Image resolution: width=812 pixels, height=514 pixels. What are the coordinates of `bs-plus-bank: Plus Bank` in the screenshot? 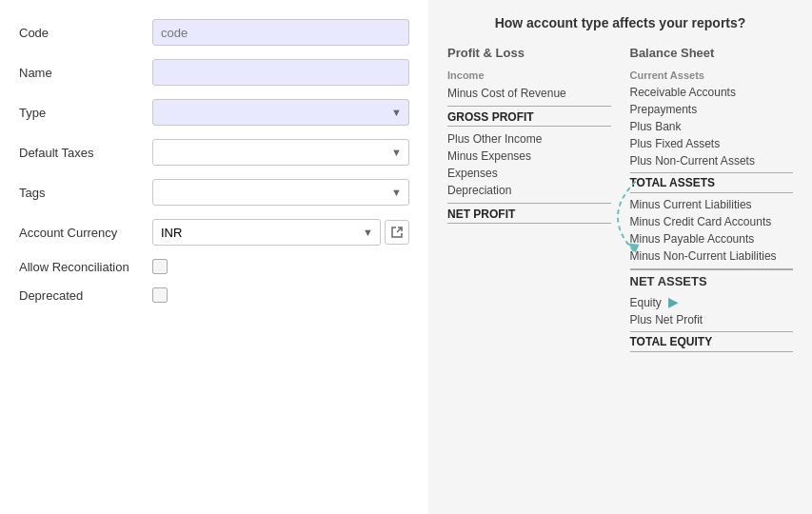 It's located at (712, 127).